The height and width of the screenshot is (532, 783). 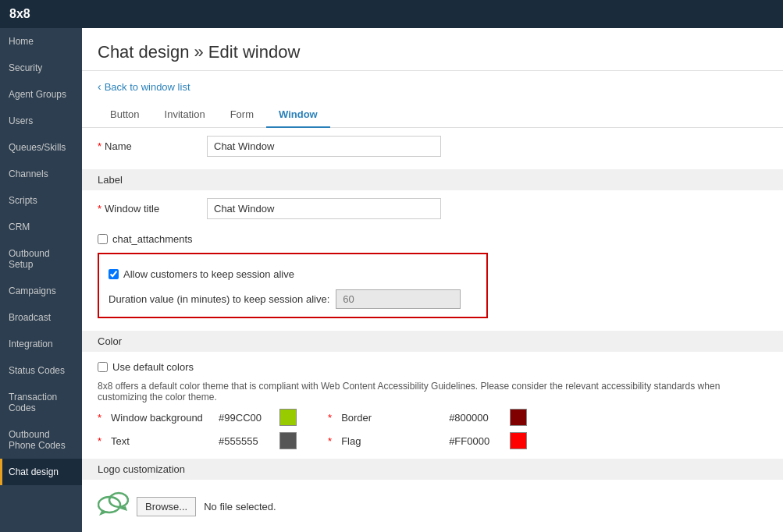 What do you see at coordinates (41, 121) in the screenshot?
I see `sidebar-item-users: Users` at bounding box center [41, 121].